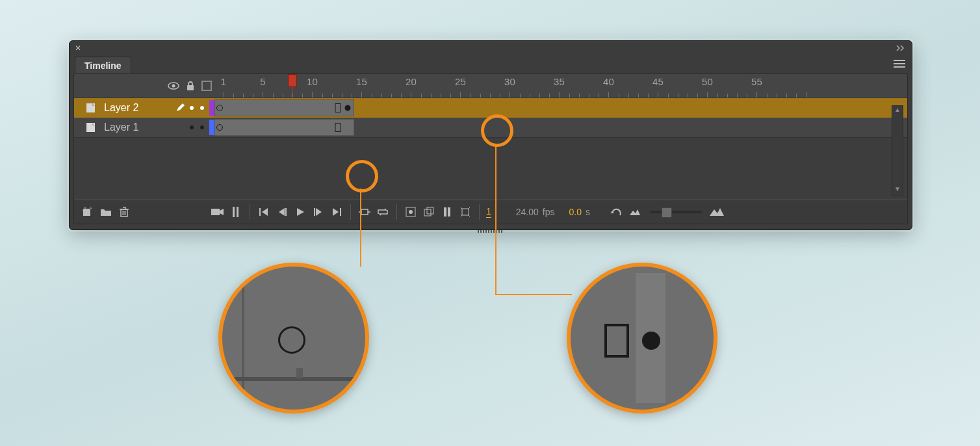 The image size is (980, 446). Describe the element at coordinates (348, 108) in the screenshot. I see `keyframe-filled-circle` at that location.